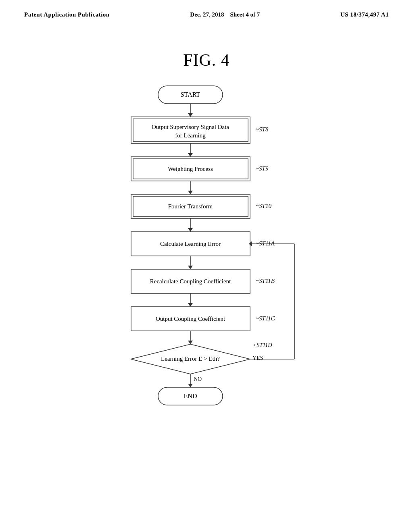  Describe the element at coordinates (225, 15) in the screenshot. I see `header-center: Dec. 27, 2018 Sheet 4 of 7` at that location.